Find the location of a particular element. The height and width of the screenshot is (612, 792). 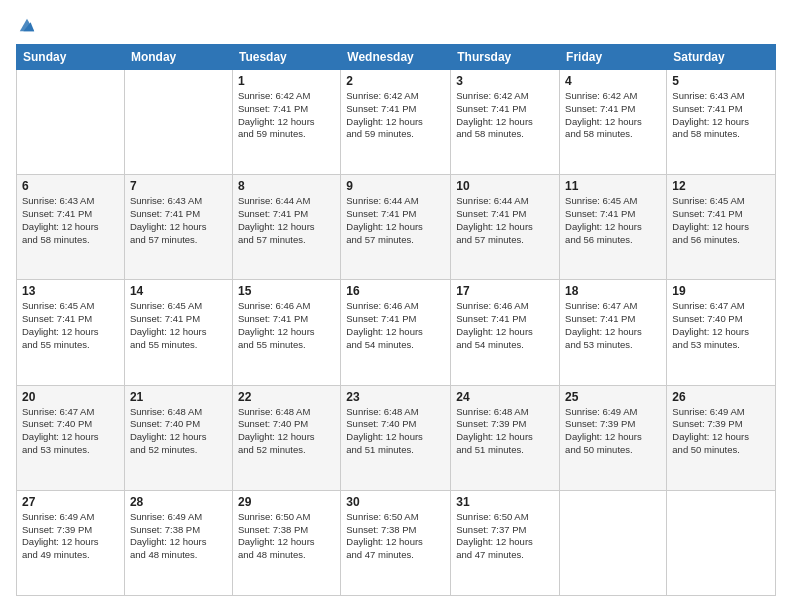

calendar-cell: 11Sunrise: 6:45 AM Sunset: 7:41 PM Dayli… is located at coordinates (614, 228).